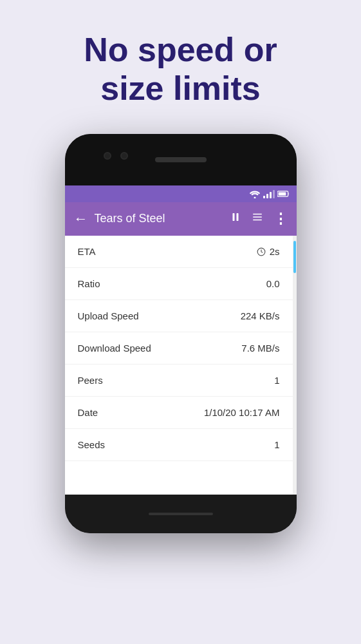  I want to click on clock-icon, so click(262, 251).